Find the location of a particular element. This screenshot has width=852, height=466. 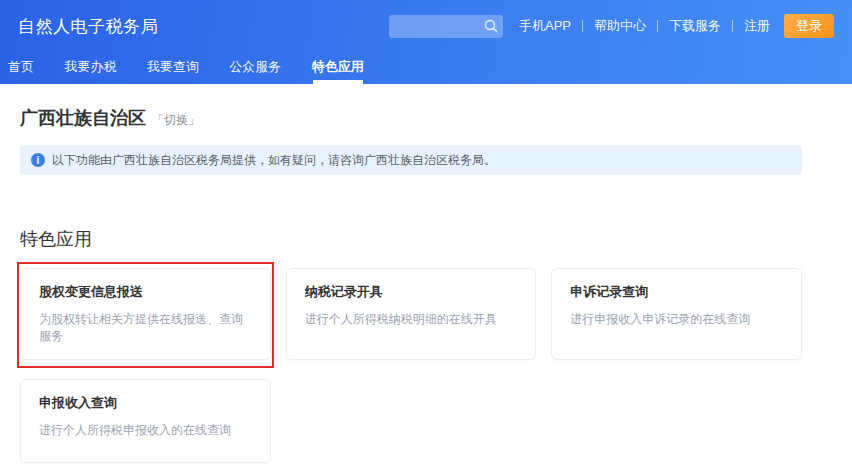

region-row: 广西壮族自治区 「切换」 is located at coordinates (411, 118).